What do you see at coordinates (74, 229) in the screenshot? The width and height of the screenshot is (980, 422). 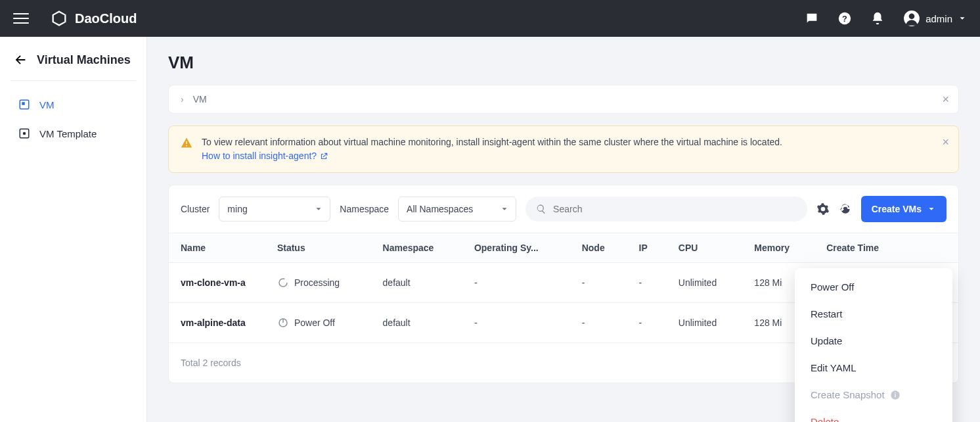 I see `sidebar: Virtual Machines VM VM Template` at bounding box center [74, 229].